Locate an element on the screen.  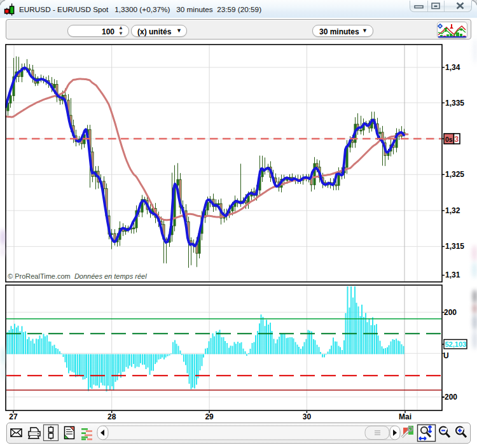
svg-text: 3 is located at coordinates (457, 139).